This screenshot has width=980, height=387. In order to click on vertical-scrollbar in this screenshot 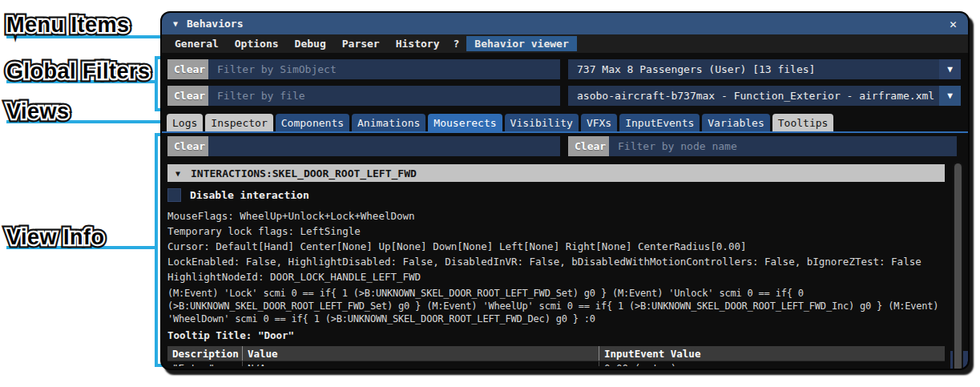, I will do `click(958, 266)`.